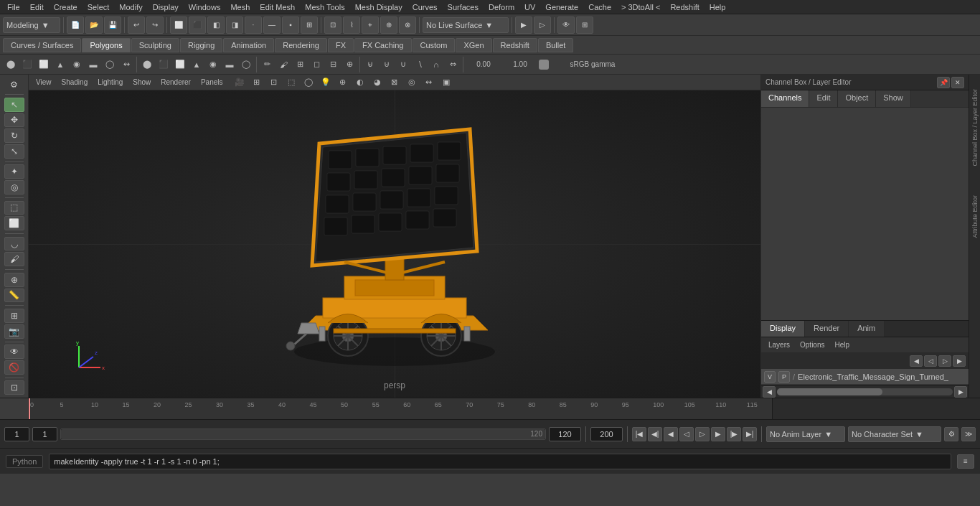 This screenshot has width=980, height=506. I want to click on lighting-menu: Lighting, so click(110, 82).